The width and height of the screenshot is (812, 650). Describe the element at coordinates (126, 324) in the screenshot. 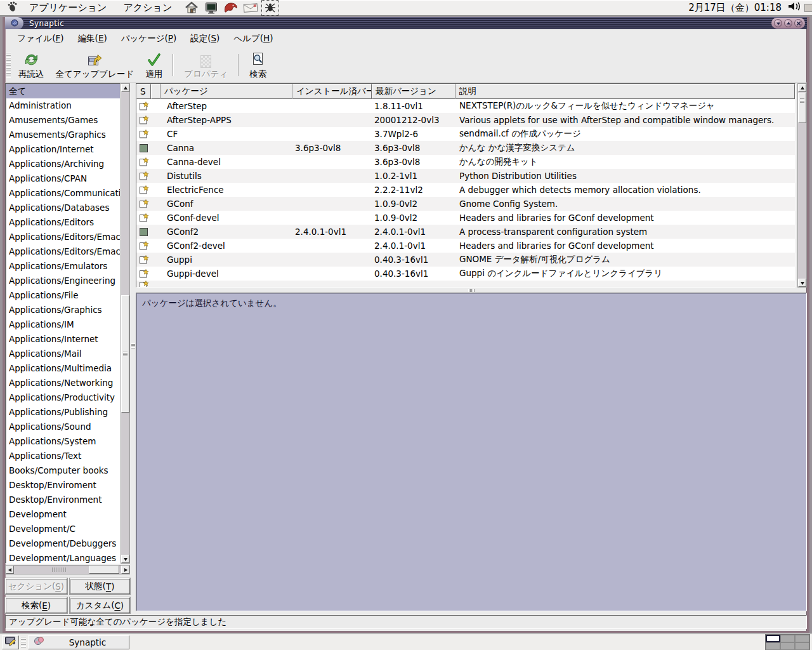

I see `category-vertical-scrollbar` at that location.